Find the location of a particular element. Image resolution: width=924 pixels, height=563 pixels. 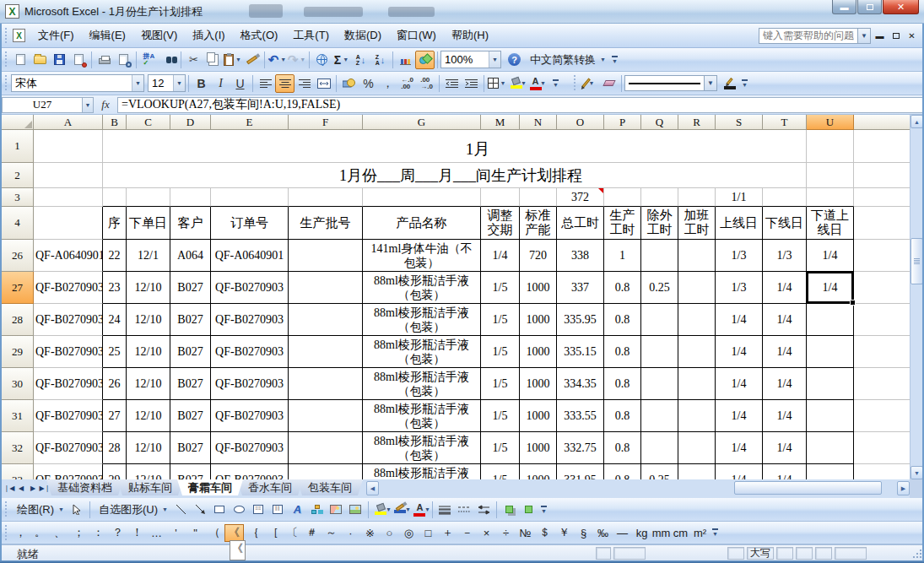

symbol-button: № is located at coordinates (525, 533).